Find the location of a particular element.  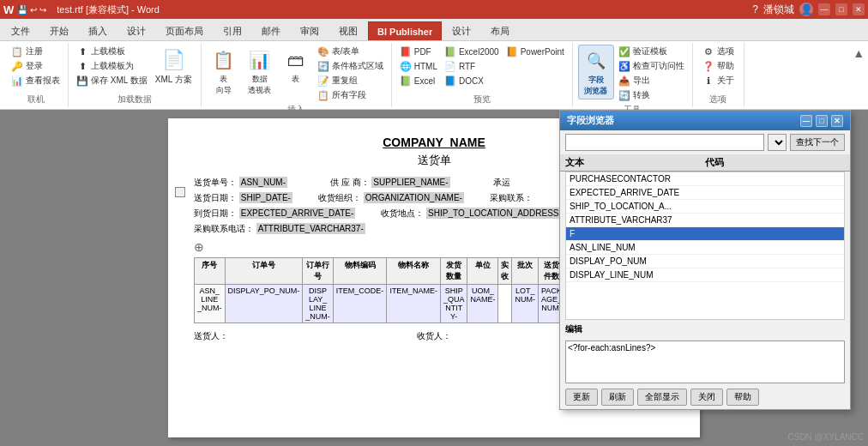

全部显示-button: 全部显示 is located at coordinates (662, 397).